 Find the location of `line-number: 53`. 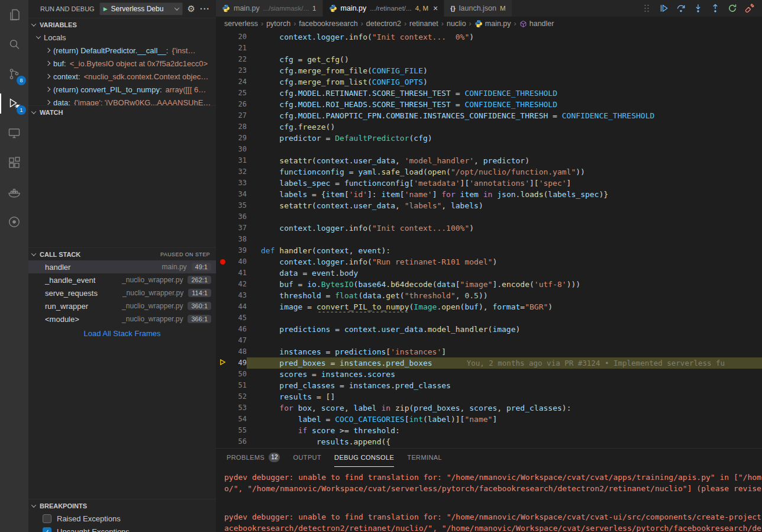

line-number: 53 is located at coordinates (238, 408).